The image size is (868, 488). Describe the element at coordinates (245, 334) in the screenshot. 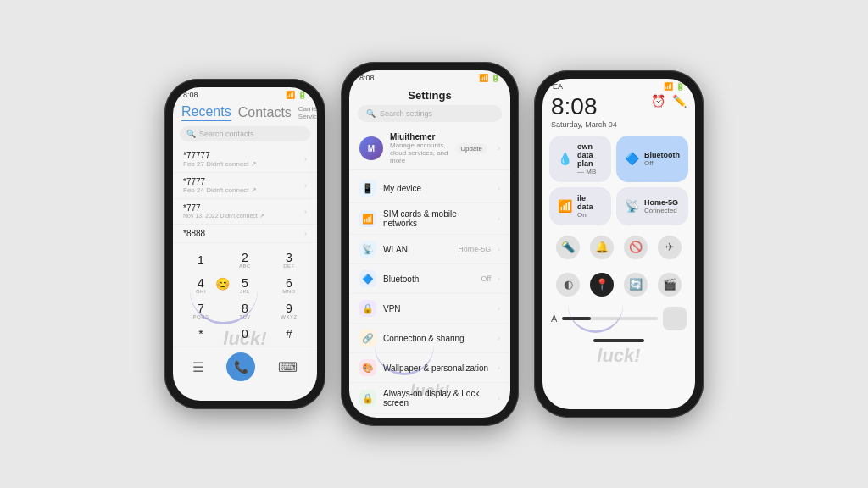

I see `dial-0: 0` at that location.